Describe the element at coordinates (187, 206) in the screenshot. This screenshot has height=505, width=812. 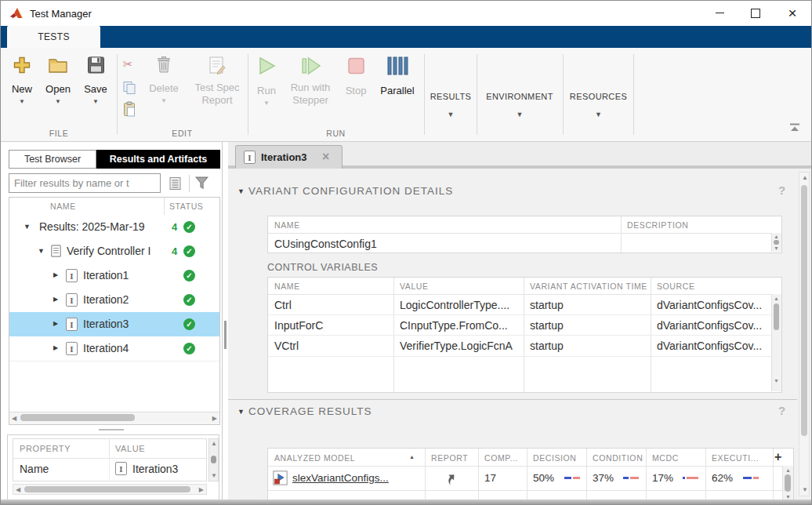
I see `tree-column-status: STATUS` at that location.